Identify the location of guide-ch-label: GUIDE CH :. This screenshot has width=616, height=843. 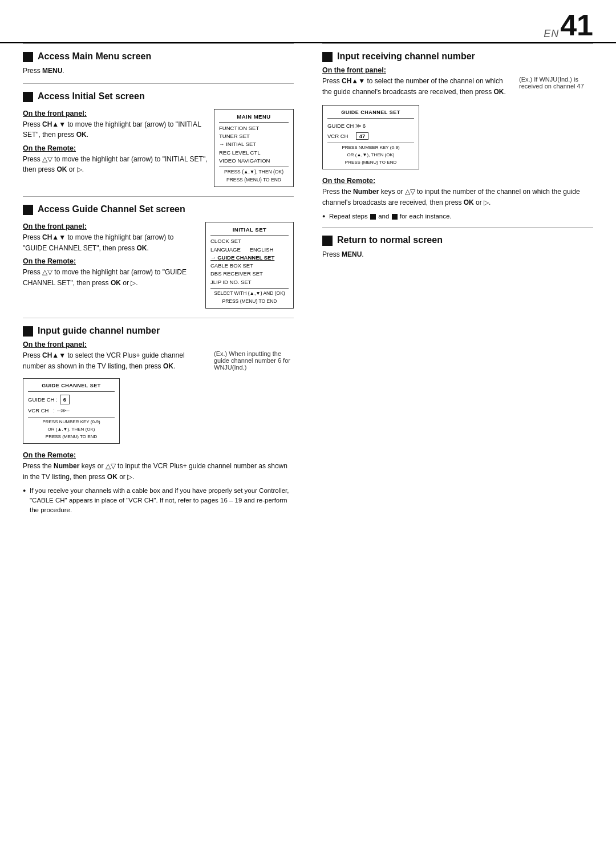
(43, 399).